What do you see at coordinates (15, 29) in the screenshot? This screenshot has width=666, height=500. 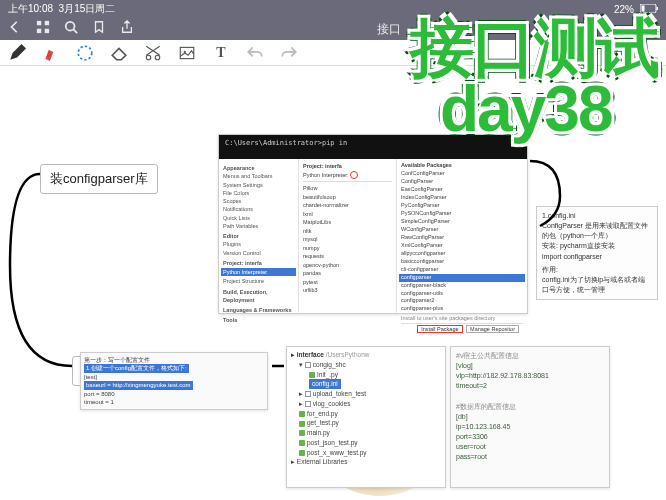 I see `back-icon` at bounding box center [15, 29].